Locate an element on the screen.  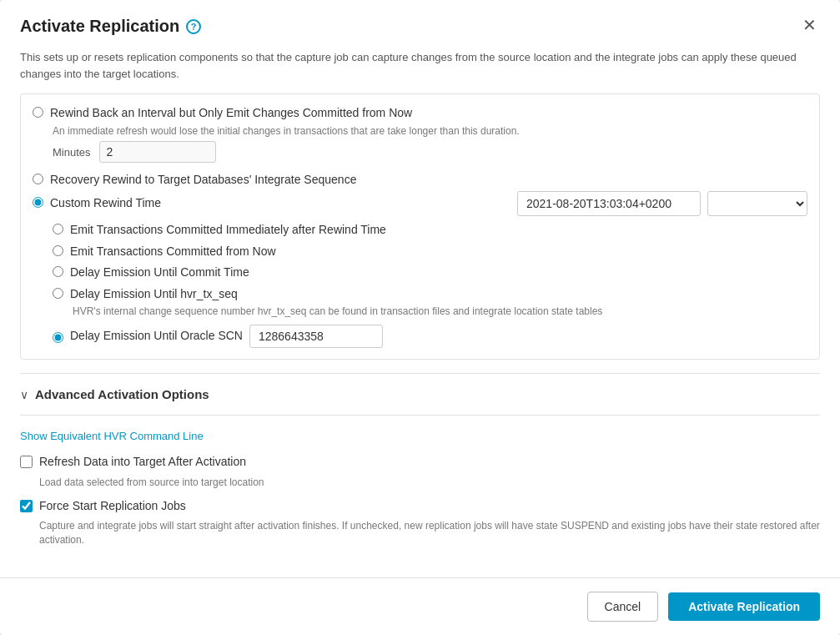
help-icon: ? is located at coordinates (194, 27).